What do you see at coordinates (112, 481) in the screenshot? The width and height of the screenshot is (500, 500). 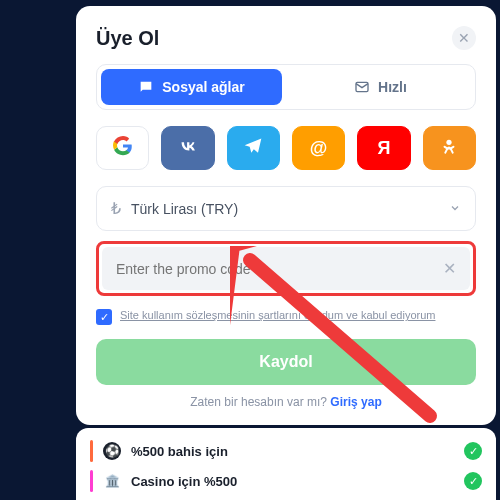 I see `casino-icon: 🏛️` at bounding box center [112, 481].